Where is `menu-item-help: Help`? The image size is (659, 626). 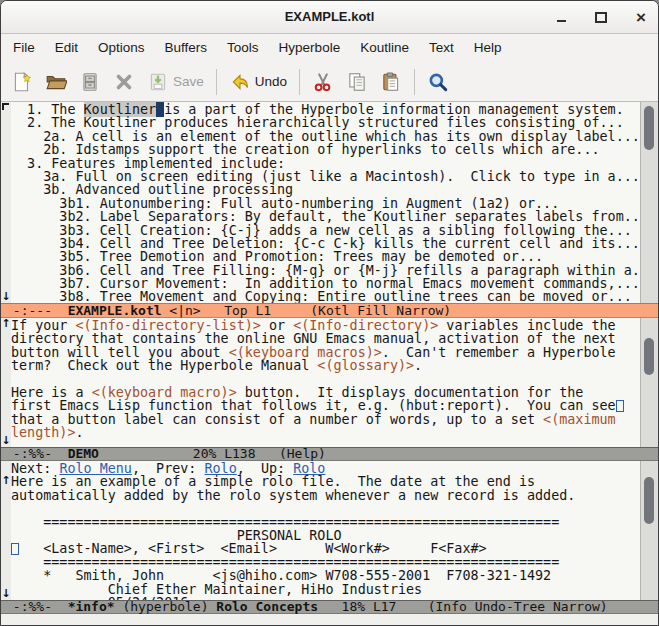
menu-item-help: Help is located at coordinates (488, 48).